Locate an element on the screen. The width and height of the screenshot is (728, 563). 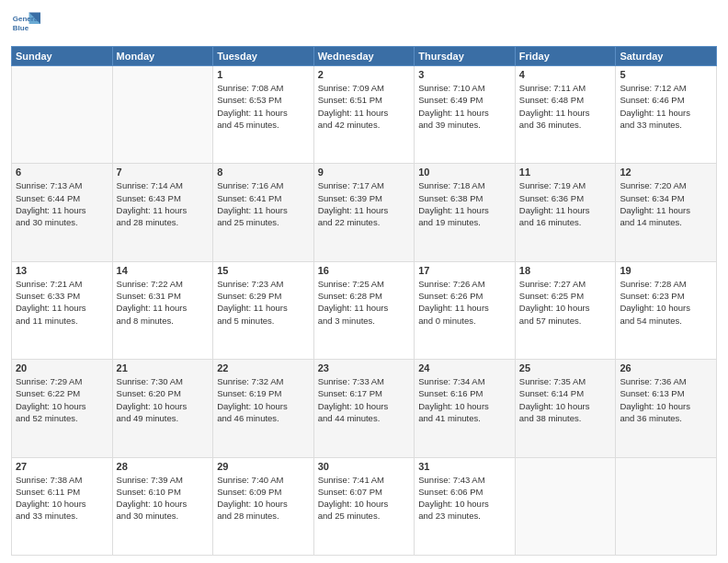
calendar-cell: 29Sunrise: 7:40 AM Sunset: 6:09 PM Dayli… is located at coordinates (264, 506).